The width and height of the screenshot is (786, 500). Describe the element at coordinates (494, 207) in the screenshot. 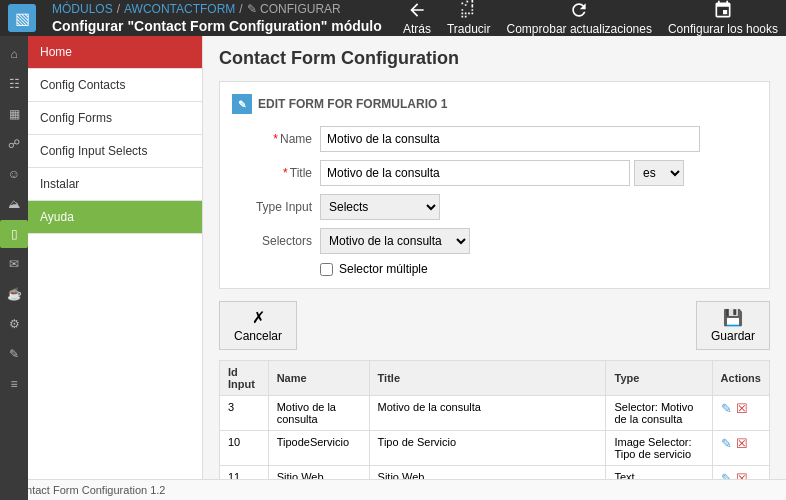

I see `type-input-row: Type Input Selects` at that location.